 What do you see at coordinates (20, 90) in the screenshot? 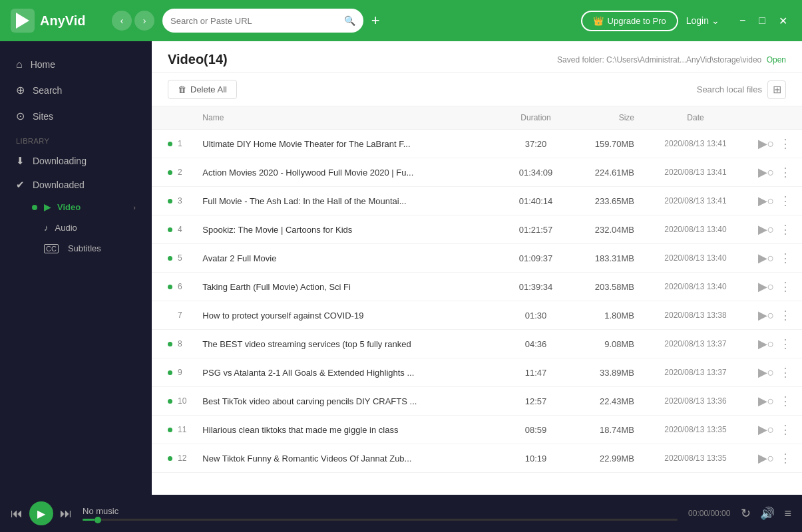
I see `search-icon: ⊕` at bounding box center [20, 90].